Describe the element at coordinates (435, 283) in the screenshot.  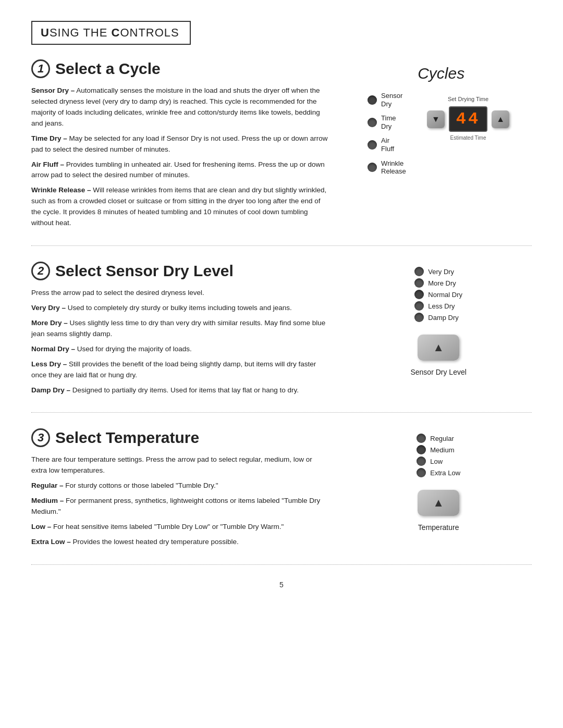
I see `level-more-dry: More Dry` at that location.